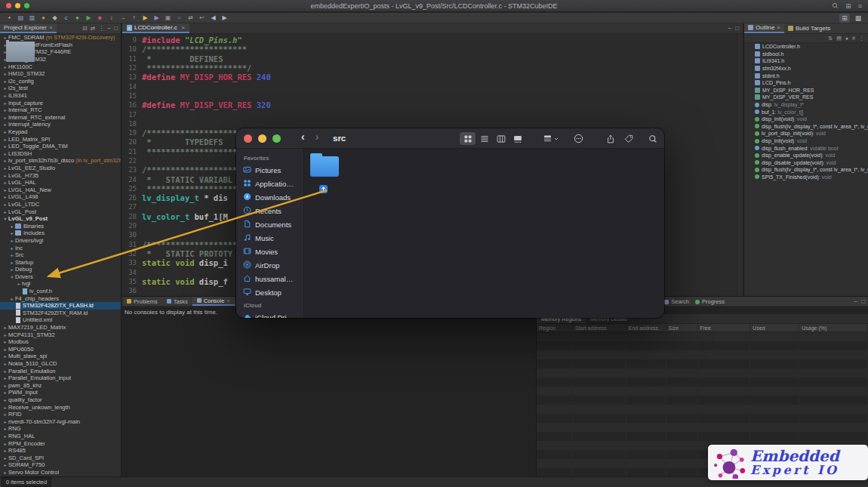 The image size is (868, 487). What do you see at coordinates (709, 302) in the screenshot?
I see `tab-progress: Progress` at bounding box center [709, 302].